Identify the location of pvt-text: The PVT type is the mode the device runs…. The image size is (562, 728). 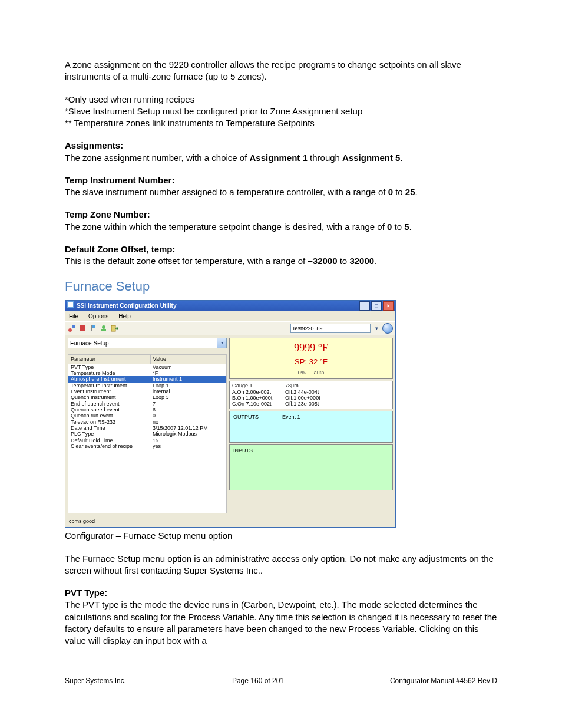
(280, 622).